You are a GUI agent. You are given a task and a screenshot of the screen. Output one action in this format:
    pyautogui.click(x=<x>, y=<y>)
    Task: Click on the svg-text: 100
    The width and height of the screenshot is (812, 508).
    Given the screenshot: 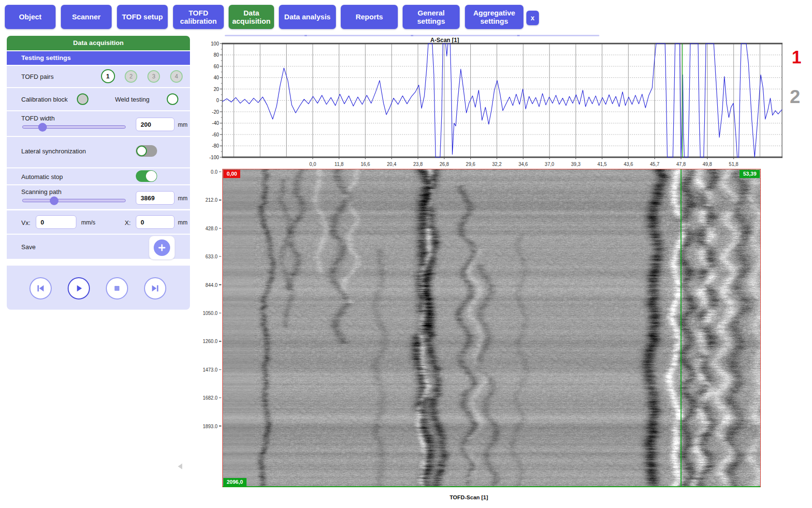 What is the action you would take?
    pyautogui.click(x=215, y=44)
    